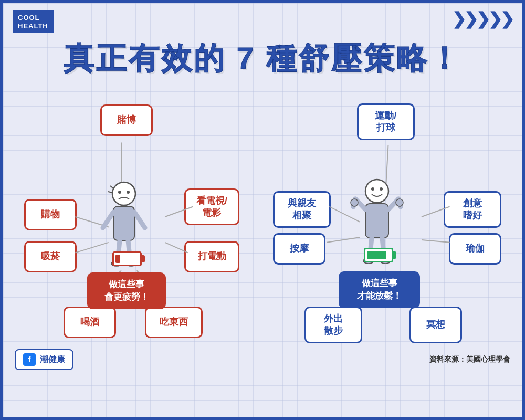  I want to click on box-tv: 看電視/ 電影, so click(212, 207).